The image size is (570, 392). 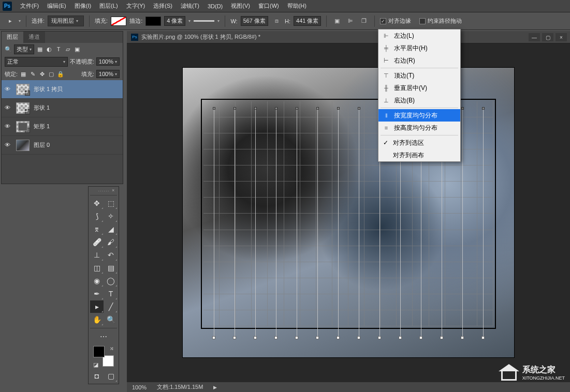 What do you see at coordinates (396, 21) in the screenshot?
I see `align-edges-checkbox: 对齐边缘` at bounding box center [396, 21].